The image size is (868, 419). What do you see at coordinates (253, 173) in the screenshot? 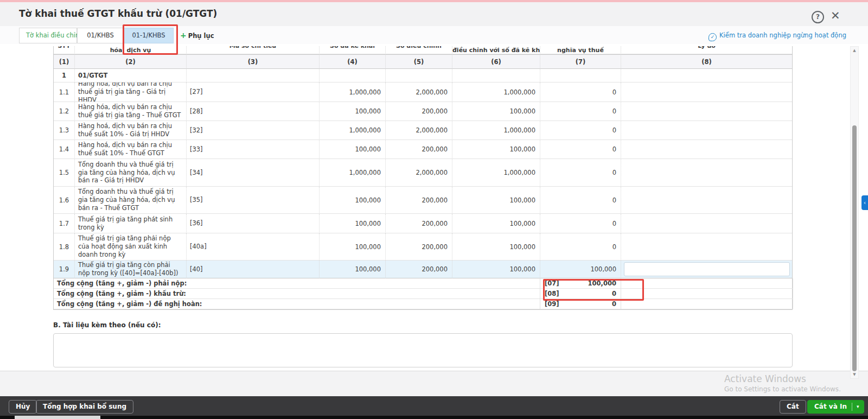
I see `row-code: [34]` at bounding box center [253, 173].